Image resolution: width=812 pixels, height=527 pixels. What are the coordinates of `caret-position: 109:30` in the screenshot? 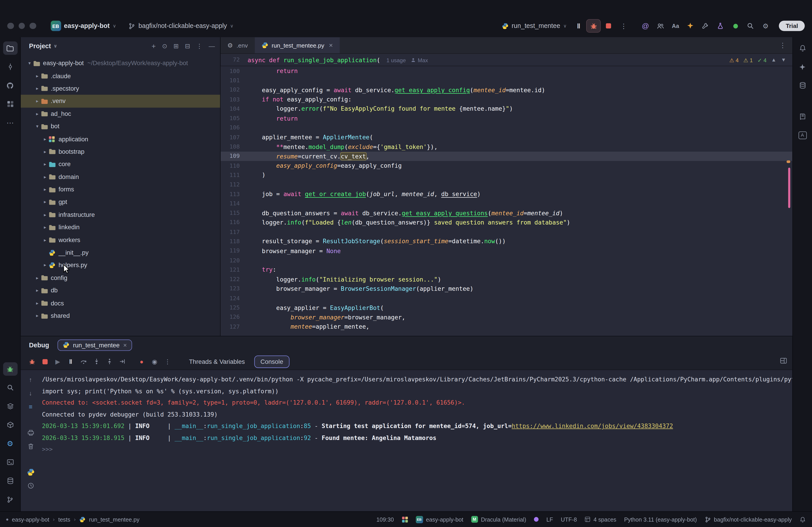 It's located at (385, 520).